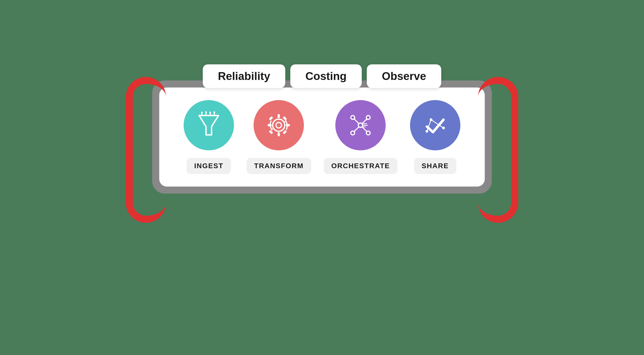 This screenshot has height=355, width=644. Describe the element at coordinates (279, 137) in the screenshot. I see `pipeline-step-transform: TRANSFORM` at that location.